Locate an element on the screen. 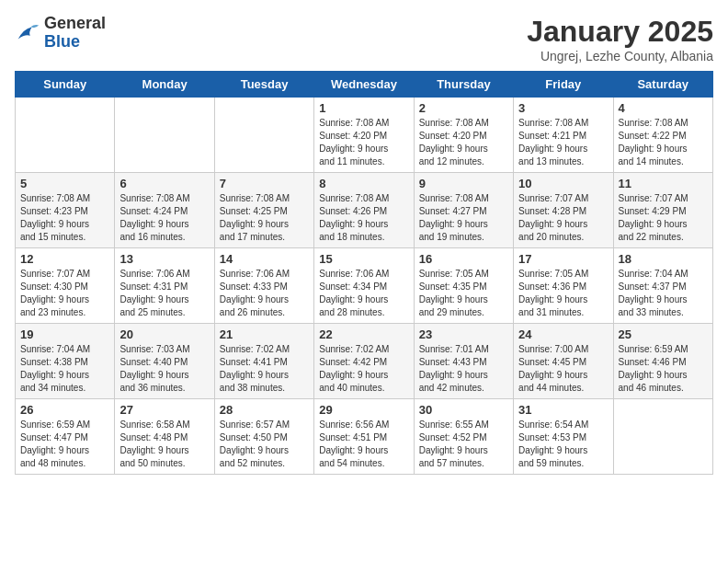 The width and height of the screenshot is (728, 563). day-number: 6 is located at coordinates (164, 184).